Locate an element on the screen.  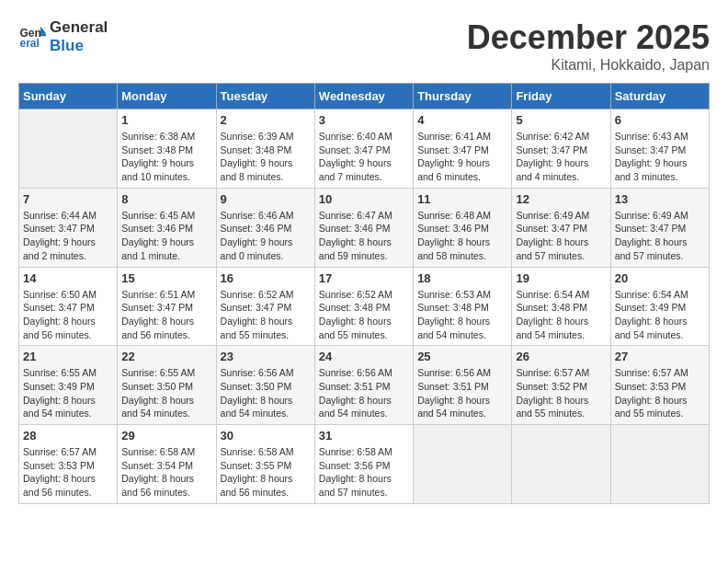
day-number: 24 is located at coordinates (364, 357).